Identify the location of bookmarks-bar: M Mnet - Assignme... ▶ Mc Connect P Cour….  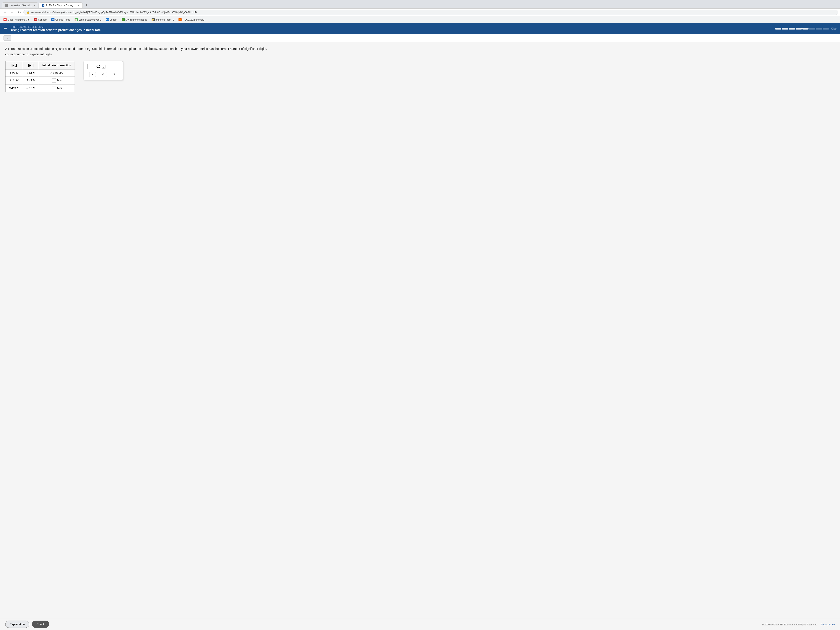
(420, 20).